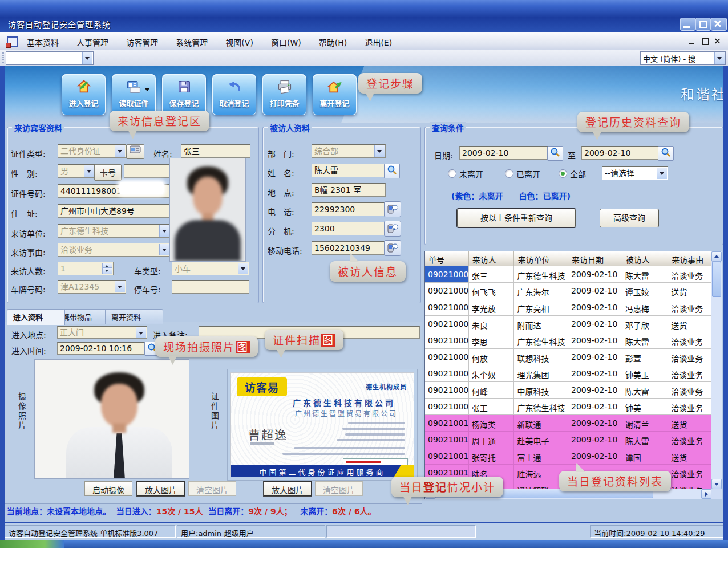  I want to click on entry-time-field: 2009-02-10 10:16, so click(102, 348).